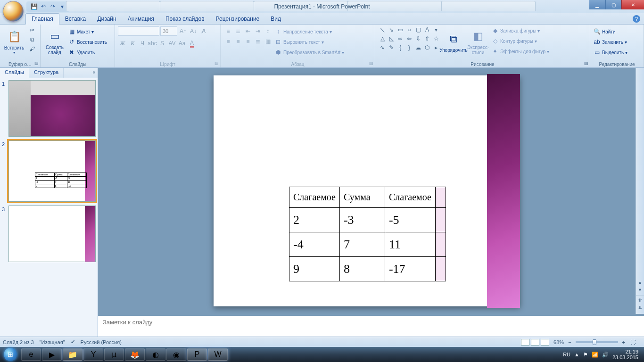 This screenshot has height=362, width=644. I want to click on shape-arrow-icon: ↘, so click(391, 30).